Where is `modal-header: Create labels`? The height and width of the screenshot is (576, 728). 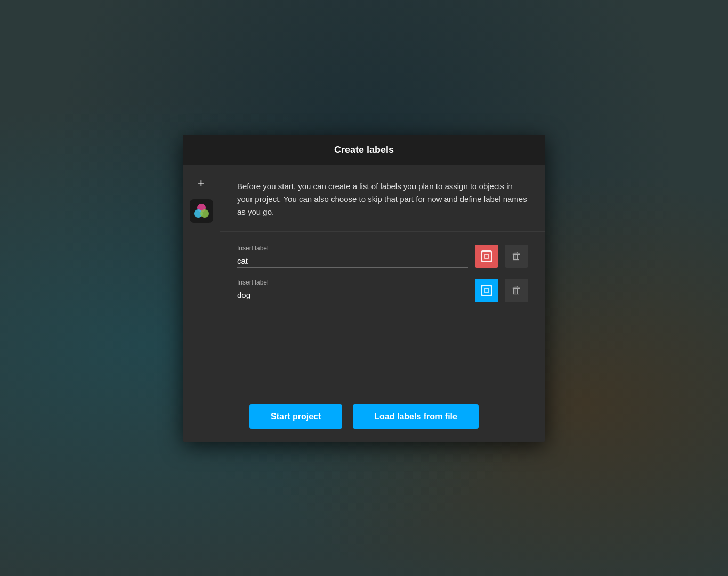
modal-header: Create labels is located at coordinates (364, 150).